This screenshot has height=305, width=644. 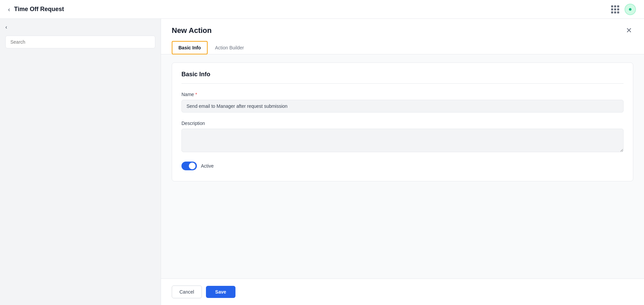 What do you see at coordinates (192, 31) in the screenshot?
I see `modal-title: New Action` at bounding box center [192, 31].